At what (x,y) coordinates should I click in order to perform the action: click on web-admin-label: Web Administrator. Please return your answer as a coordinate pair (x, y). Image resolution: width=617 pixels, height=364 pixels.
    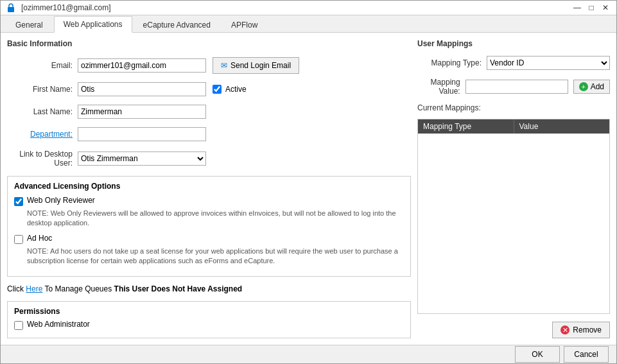
    Looking at the image, I should click on (58, 324).